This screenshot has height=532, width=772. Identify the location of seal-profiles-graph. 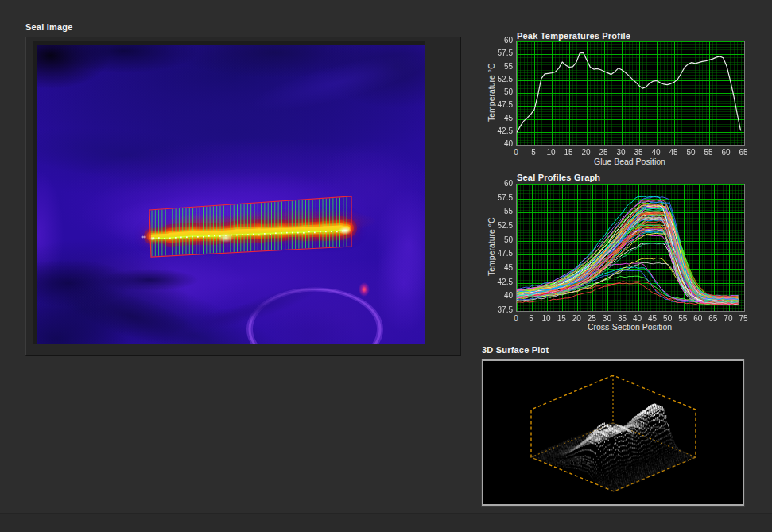
(630, 248).